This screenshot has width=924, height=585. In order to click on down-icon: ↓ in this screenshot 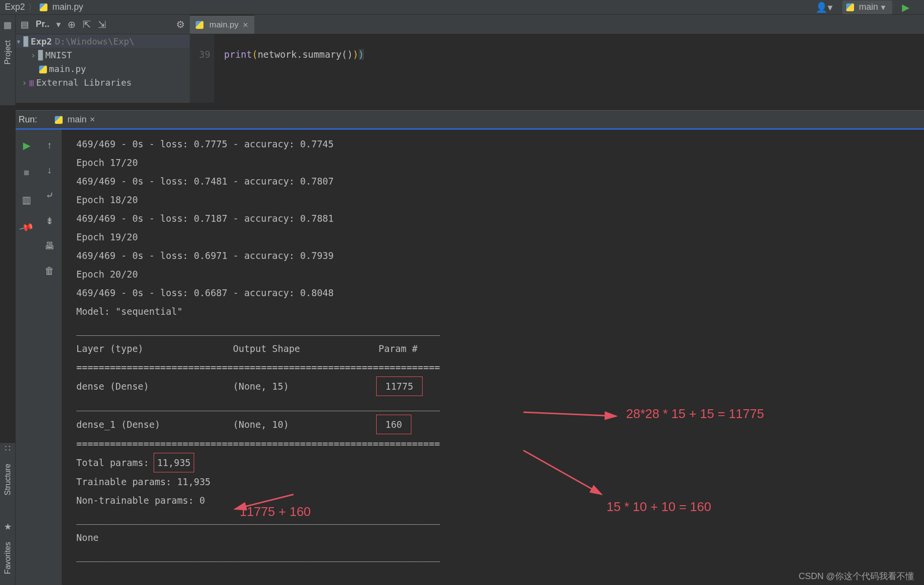, I will do `click(49, 170)`.